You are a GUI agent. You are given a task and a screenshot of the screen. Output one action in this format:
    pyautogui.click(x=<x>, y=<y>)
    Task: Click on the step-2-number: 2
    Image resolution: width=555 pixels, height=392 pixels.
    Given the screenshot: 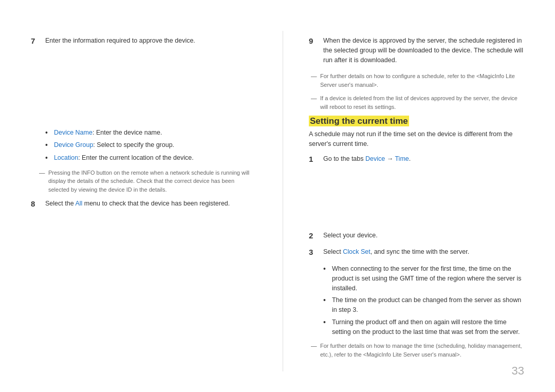 What is the action you would take?
    pyautogui.click(x=313, y=236)
    